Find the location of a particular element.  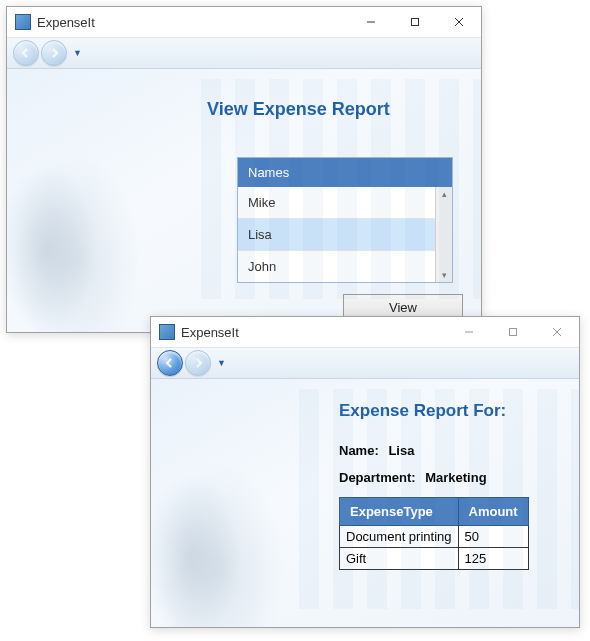

page-heading: View Expense Report is located at coordinates (298, 110).